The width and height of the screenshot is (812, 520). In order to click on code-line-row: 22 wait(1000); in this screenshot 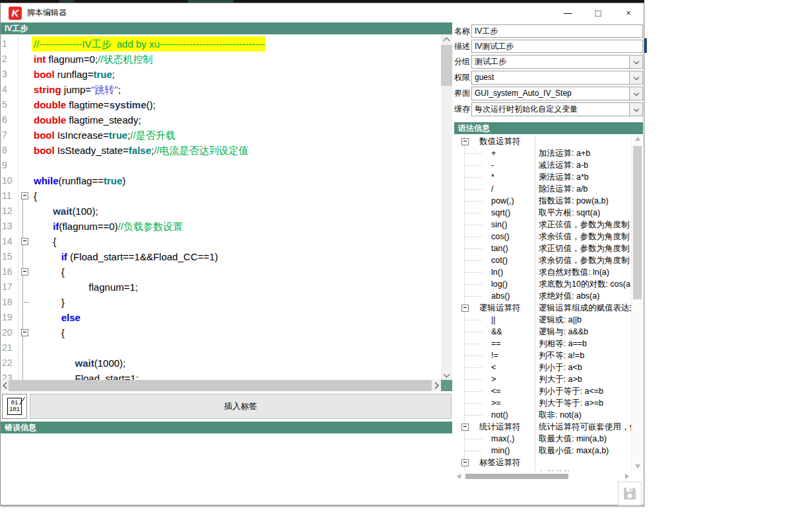, I will do `click(226, 363)`.